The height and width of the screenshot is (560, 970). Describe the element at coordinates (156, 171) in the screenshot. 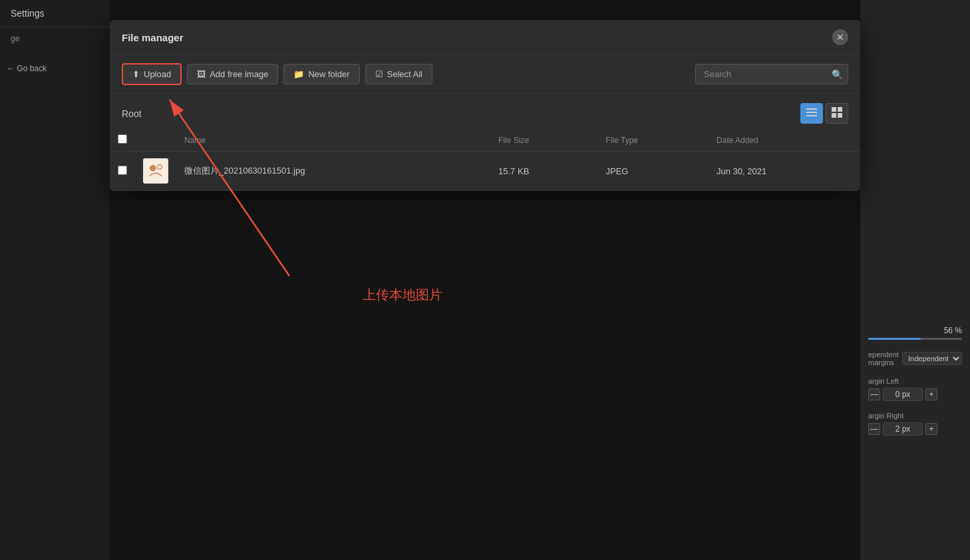

I see `file-thumbnail` at that location.